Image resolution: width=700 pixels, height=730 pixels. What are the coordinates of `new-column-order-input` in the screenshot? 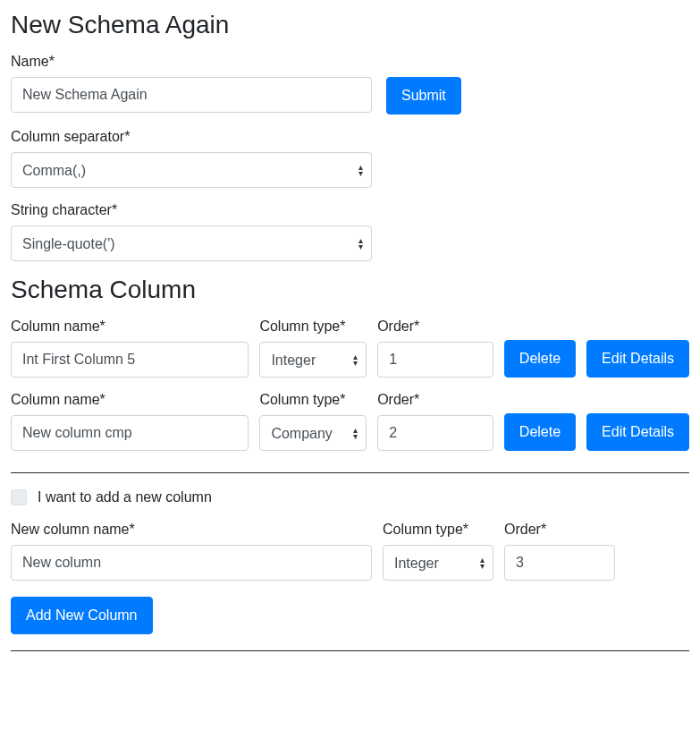 It's located at (560, 563).